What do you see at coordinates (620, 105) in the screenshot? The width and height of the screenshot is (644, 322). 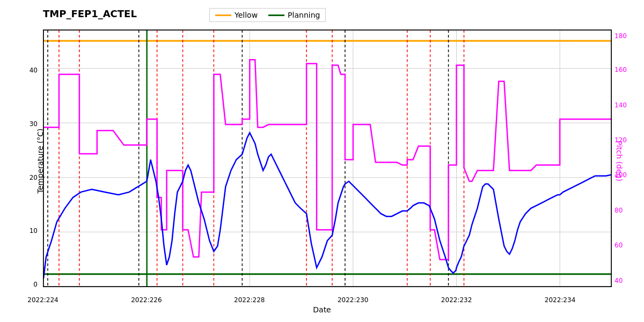 I see `y-tick-right-140: 140` at bounding box center [620, 105].